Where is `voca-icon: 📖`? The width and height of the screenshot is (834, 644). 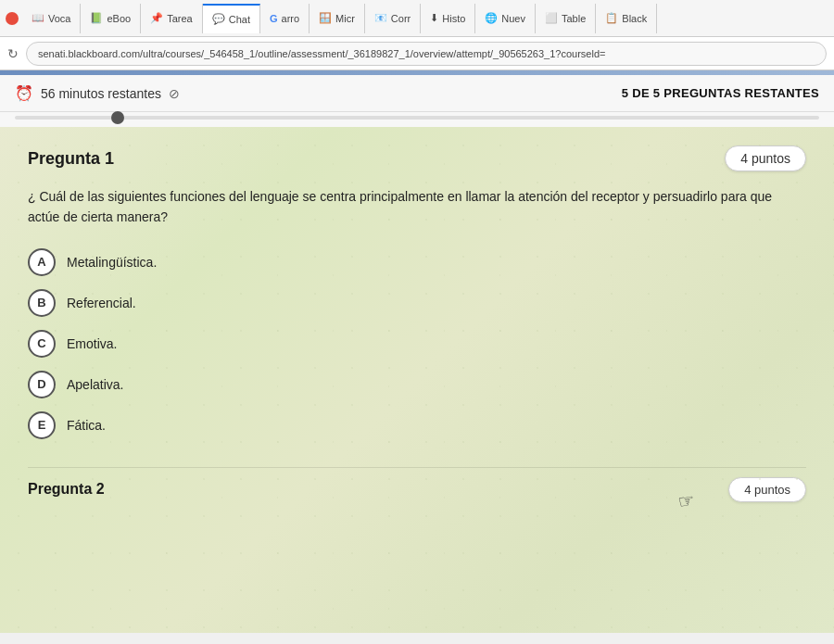
voca-icon: 📖 is located at coordinates (38, 19).